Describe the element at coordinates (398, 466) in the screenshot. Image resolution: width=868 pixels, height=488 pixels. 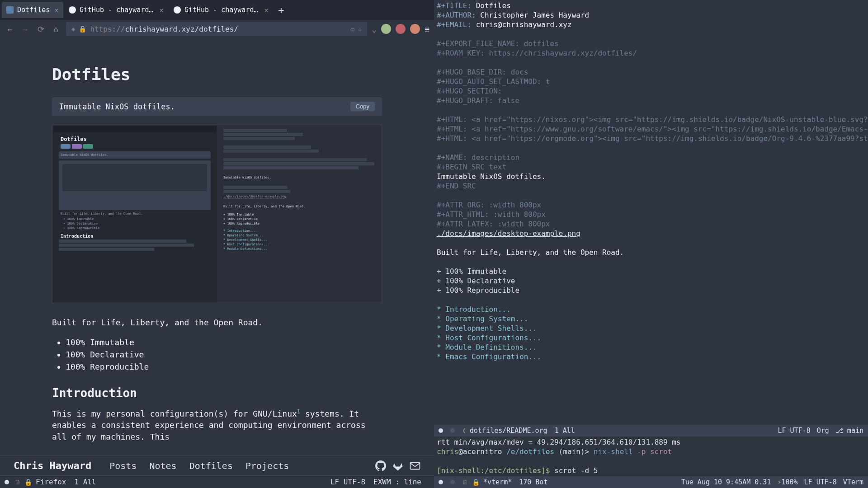
I see `gitlab-icon` at that location.